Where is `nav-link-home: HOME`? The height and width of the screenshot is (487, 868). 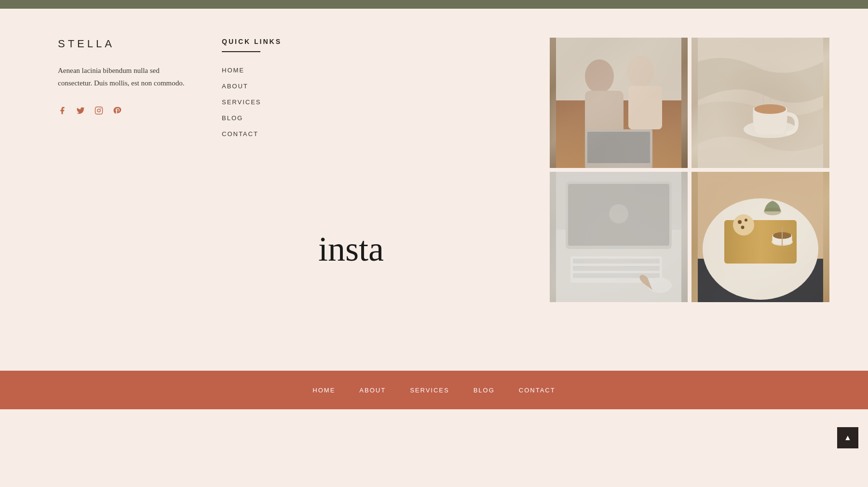 nav-link-home: HOME is located at coordinates (275, 70).